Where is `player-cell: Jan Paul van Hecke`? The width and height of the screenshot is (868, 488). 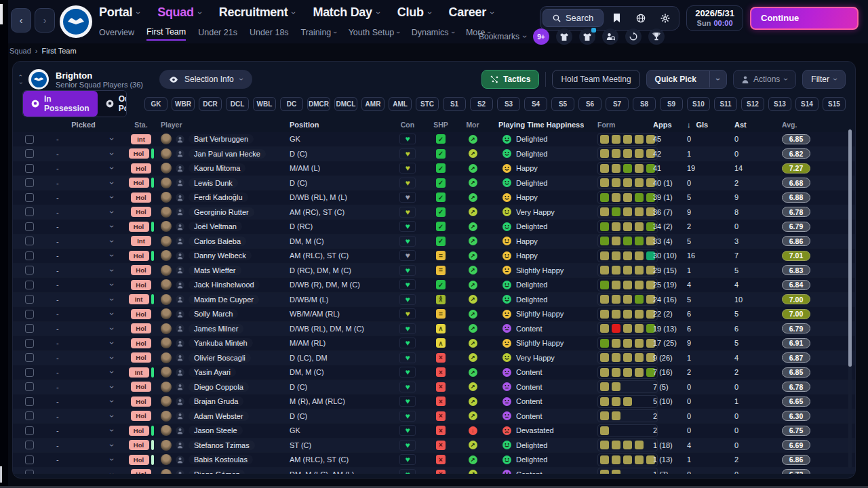
player-cell: Jan Paul van Hecke is located at coordinates (225, 154).